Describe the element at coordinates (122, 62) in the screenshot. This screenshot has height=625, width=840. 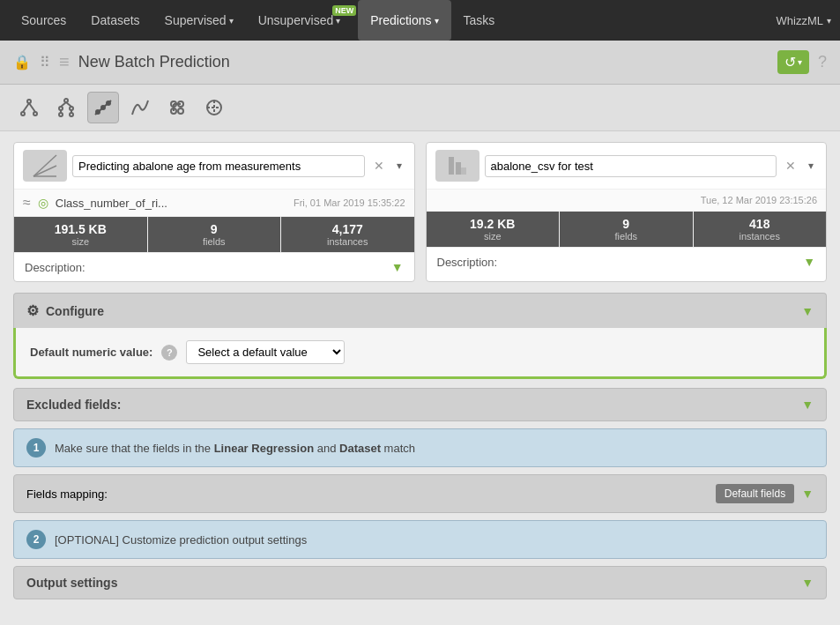
I see `title-bar-left: 🔒 ⠿ ≡ New Batch Prediction` at that location.